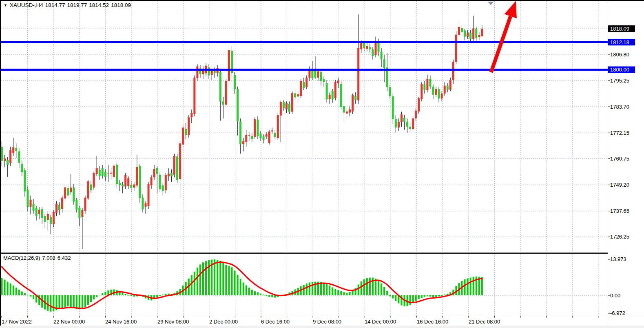 The image size is (644, 328). Describe the element at coordinates (77, 5) in the screenshot. I see `high-value: 1819.77` at that location.